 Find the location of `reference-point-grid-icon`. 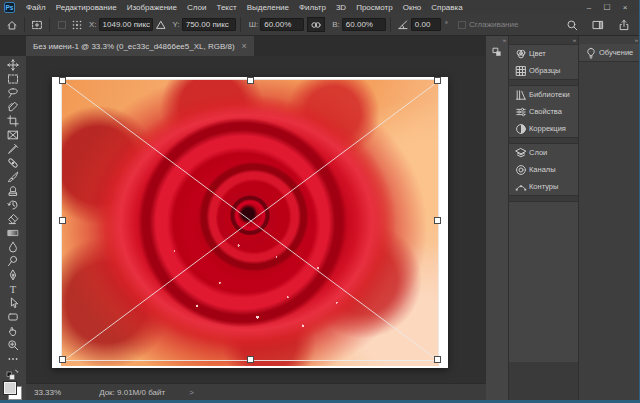

reference-point-grid-icon is located at coordinates (77, 25).